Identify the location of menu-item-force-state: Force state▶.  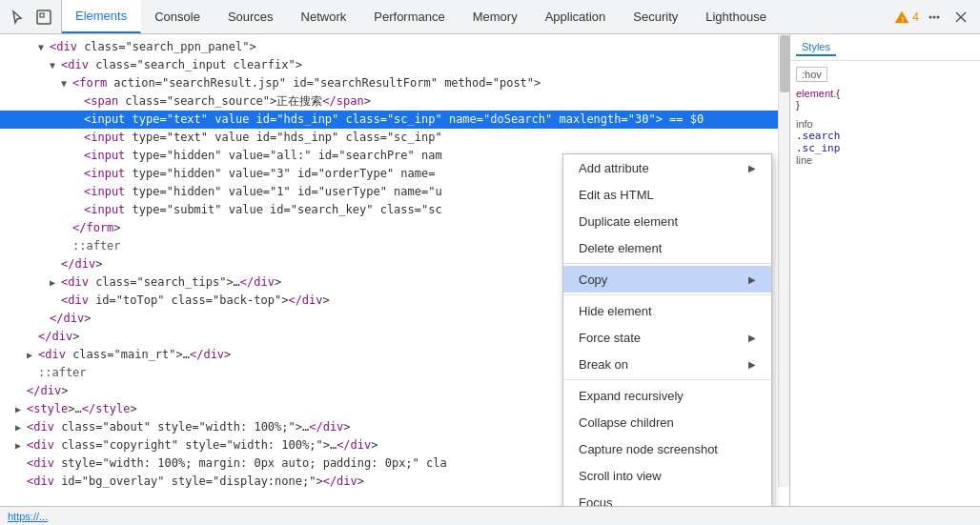
(667, 337).